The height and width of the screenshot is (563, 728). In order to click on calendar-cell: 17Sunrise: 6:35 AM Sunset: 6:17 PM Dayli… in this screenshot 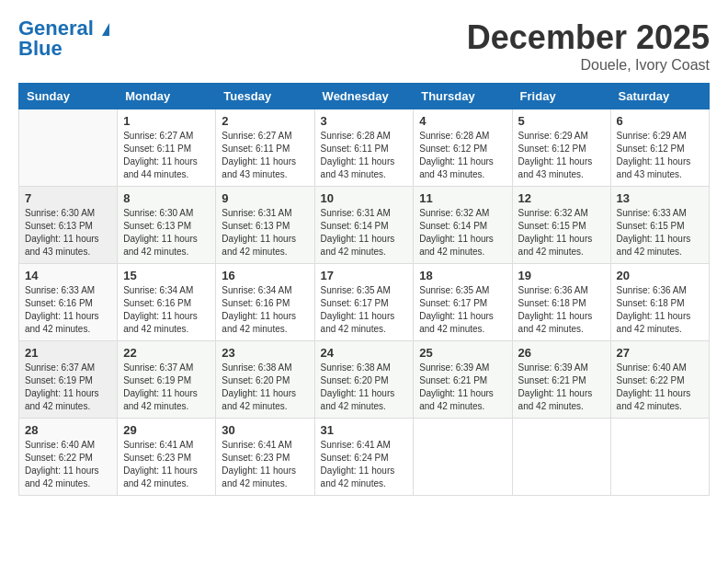, I will do `click(364, 303)`.